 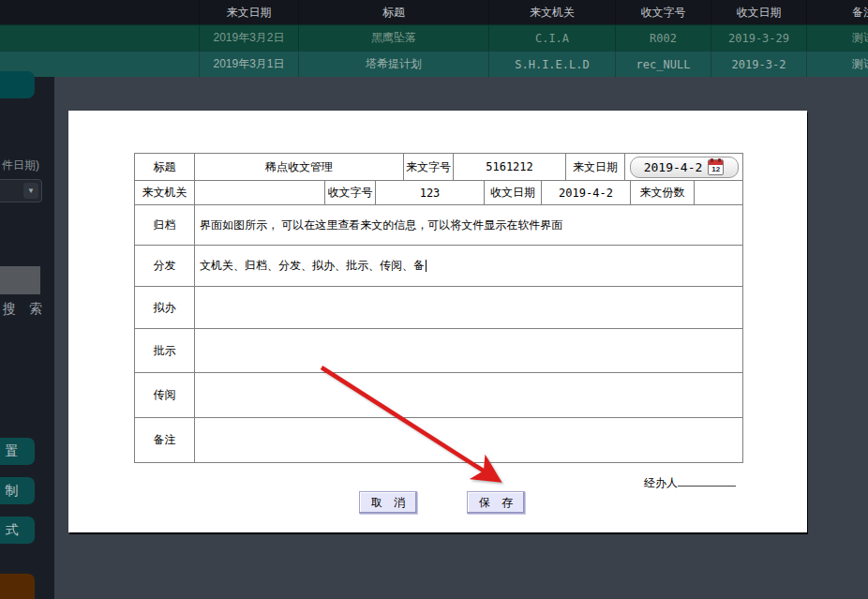 What do you see at coordinates (99, 37) in the screenshot?
I see `cell-blank` at bounding box center [99, 37].